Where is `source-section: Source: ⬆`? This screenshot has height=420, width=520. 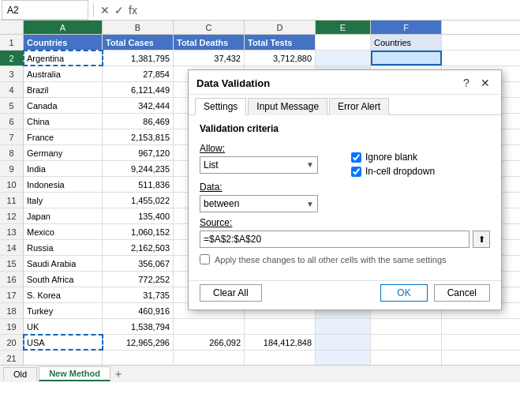
source-section: Source: ⬆ is located at coordinates (345, 232).